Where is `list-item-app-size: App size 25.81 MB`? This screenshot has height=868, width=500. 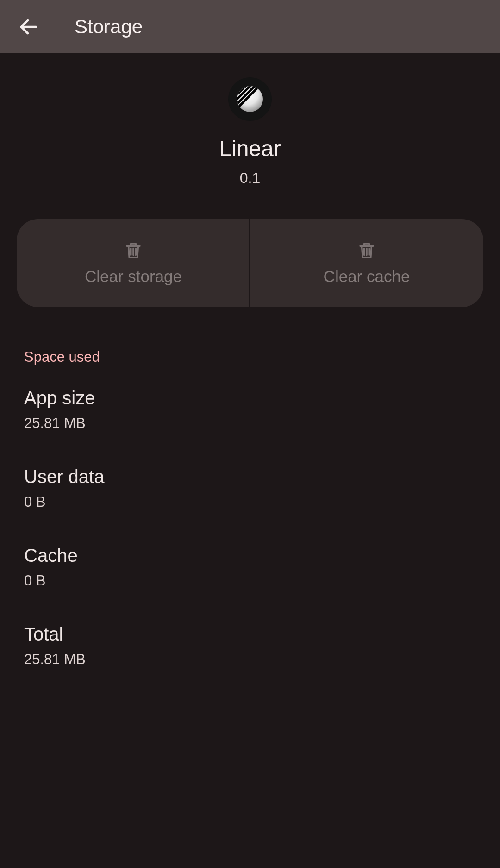 list-item-app-size: App size 25.81 MB is located at coordinates (250, 398).